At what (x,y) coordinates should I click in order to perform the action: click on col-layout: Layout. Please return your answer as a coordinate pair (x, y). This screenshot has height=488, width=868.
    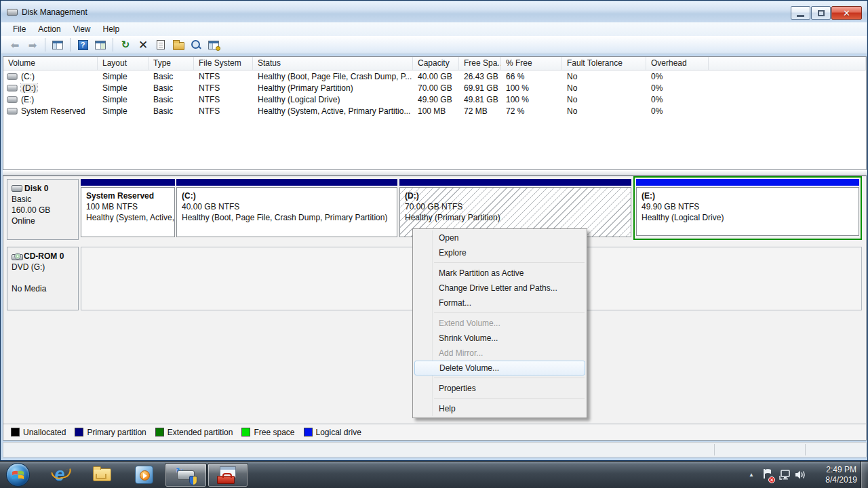
    Looking at the image, I should click on (123, 64).